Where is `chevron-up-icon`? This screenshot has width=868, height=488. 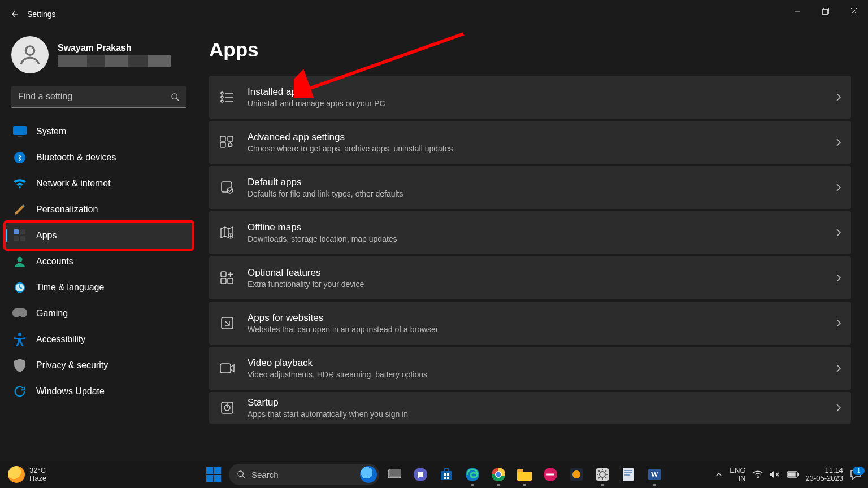 chevron-up-icon is located at coordinates (719, 474).